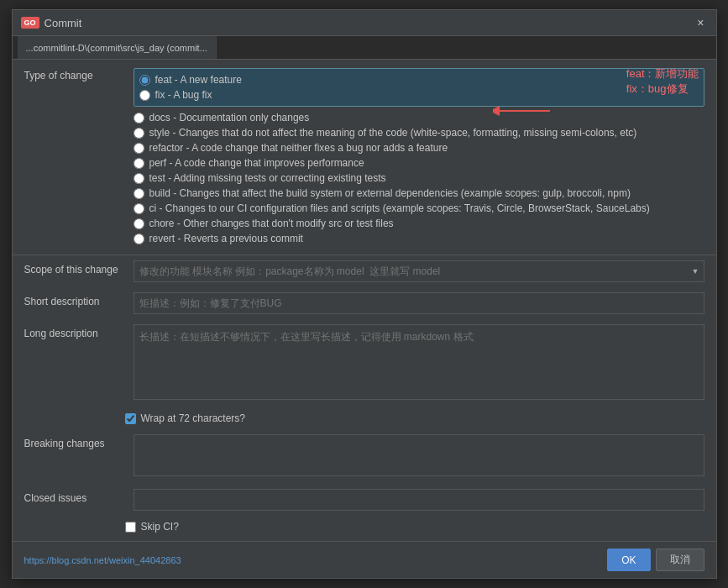  I want to click on scope-label: Scope of this change, so click(75, 268).